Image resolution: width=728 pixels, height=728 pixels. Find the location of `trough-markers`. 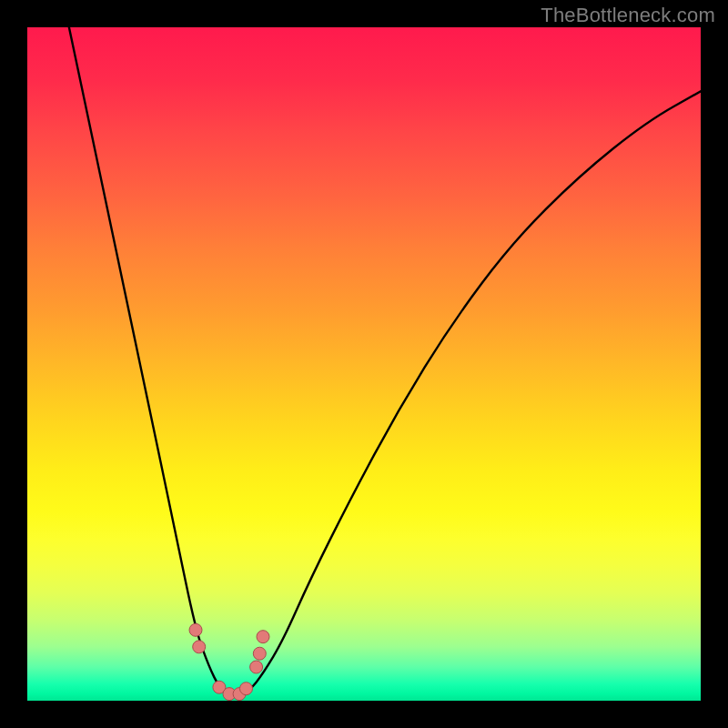

trough-markers is located at coordinates (229, 662).